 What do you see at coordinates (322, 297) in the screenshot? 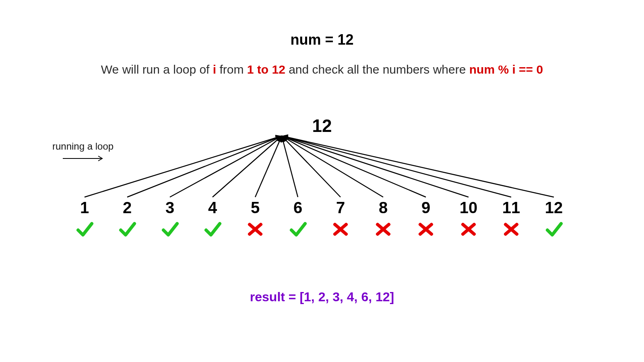
I see `result-text: result = [1, 2, 3, 4, 6, 12]` at bounding box center [322, 297].